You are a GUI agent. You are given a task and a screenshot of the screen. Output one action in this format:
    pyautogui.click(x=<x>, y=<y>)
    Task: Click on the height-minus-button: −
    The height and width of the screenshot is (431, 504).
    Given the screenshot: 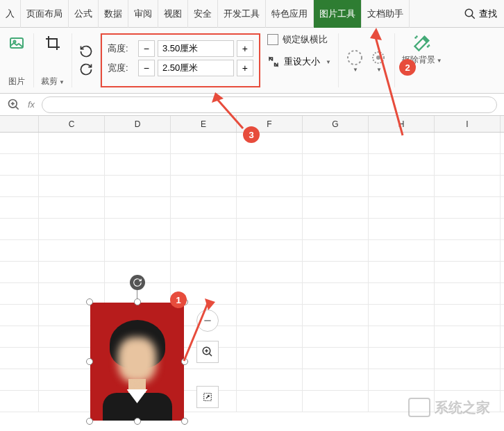 What is the action you would take?
    pyautogui.click(x=146, y=49)
    